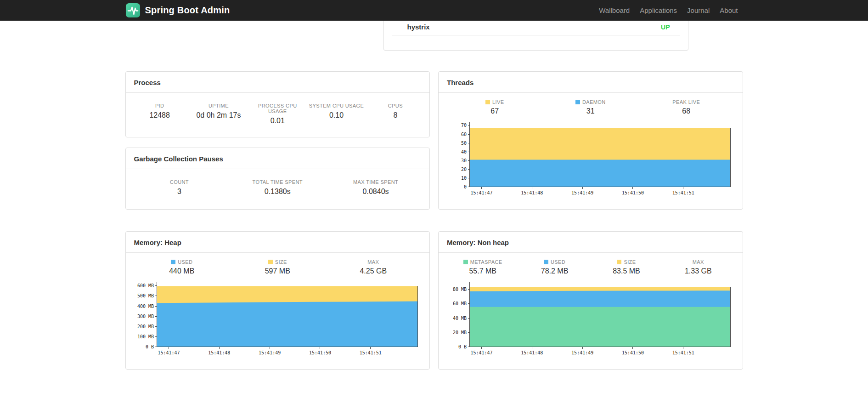  I want to click on metric-system-cpu: SYSTEM CPU USAGE 0.10, so click(336, 114).